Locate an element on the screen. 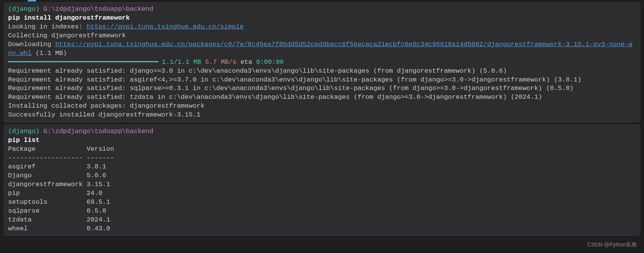  output-requirement: Requirement already satisfied: tzdata in… is located at coordinates (322, 98).